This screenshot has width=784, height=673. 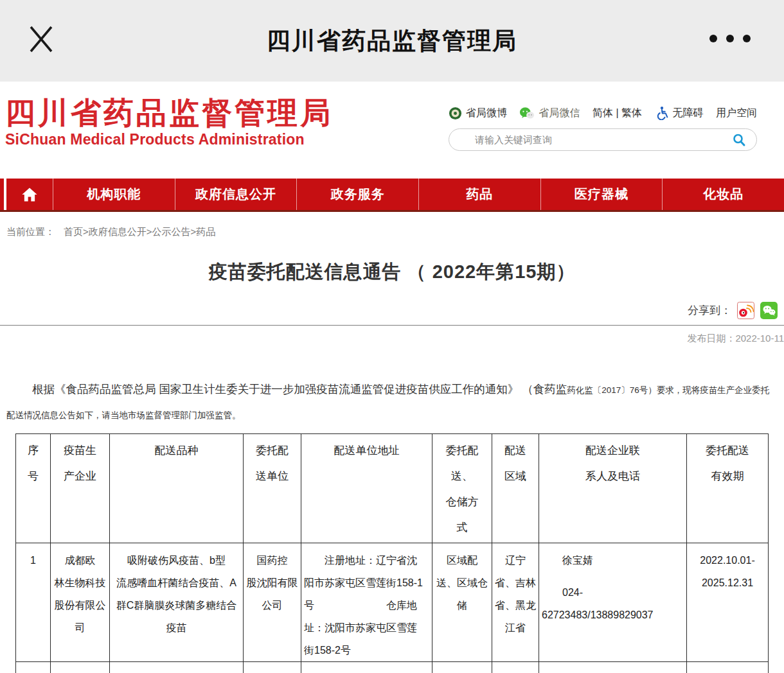 I want to click on accessibility-icon, so click(x=662, y=113).